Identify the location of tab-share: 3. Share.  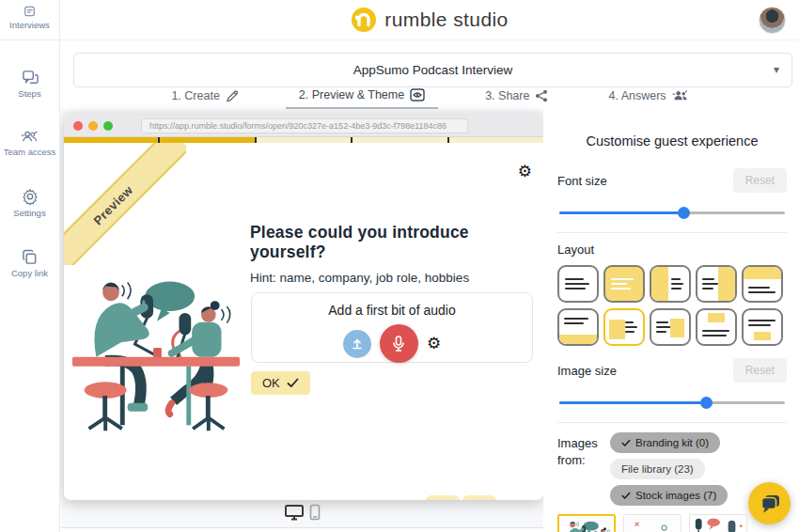
(517, 98).